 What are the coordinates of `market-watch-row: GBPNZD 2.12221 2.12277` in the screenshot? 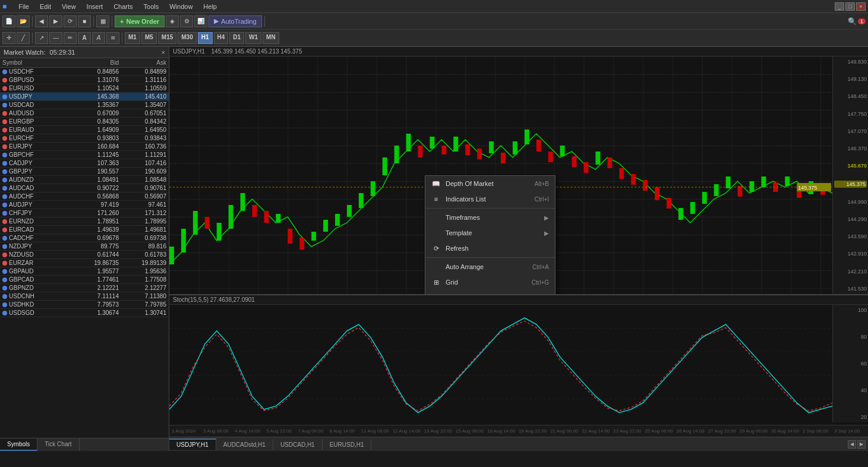 It's located at (84, 288).